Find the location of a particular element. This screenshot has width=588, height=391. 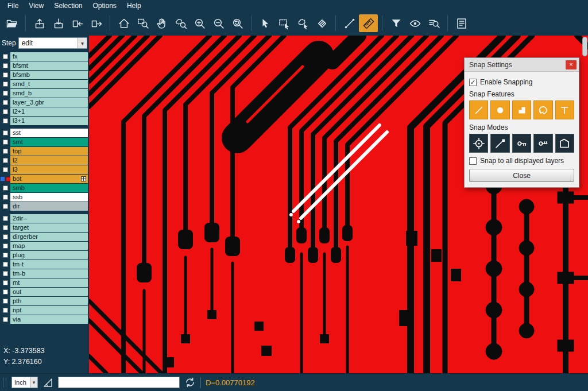

layer-name: smt is located at coordinates (49, 142).